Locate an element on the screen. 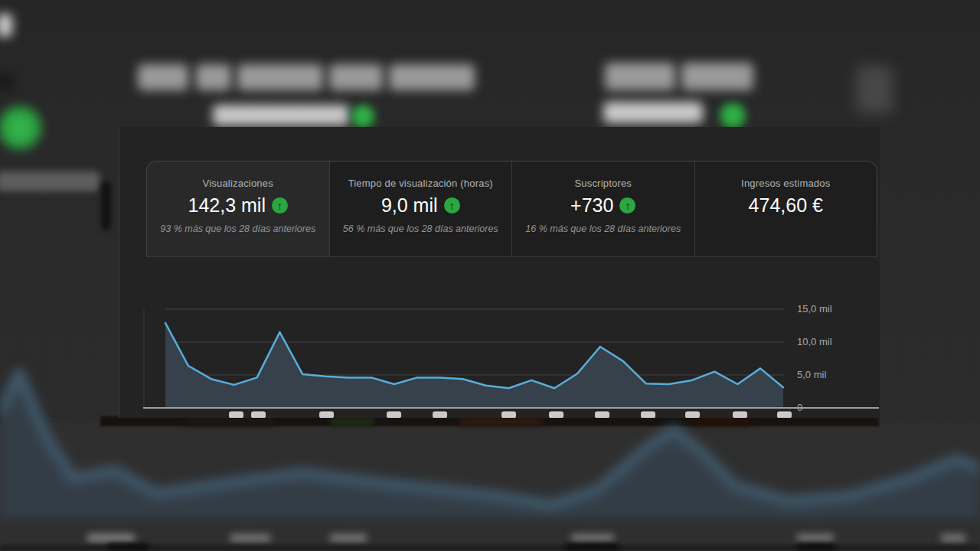 Image resolution: width=980 pixels, height=551 pixels. metric-value: 9,0 mil is located at coordinates (410, 205).